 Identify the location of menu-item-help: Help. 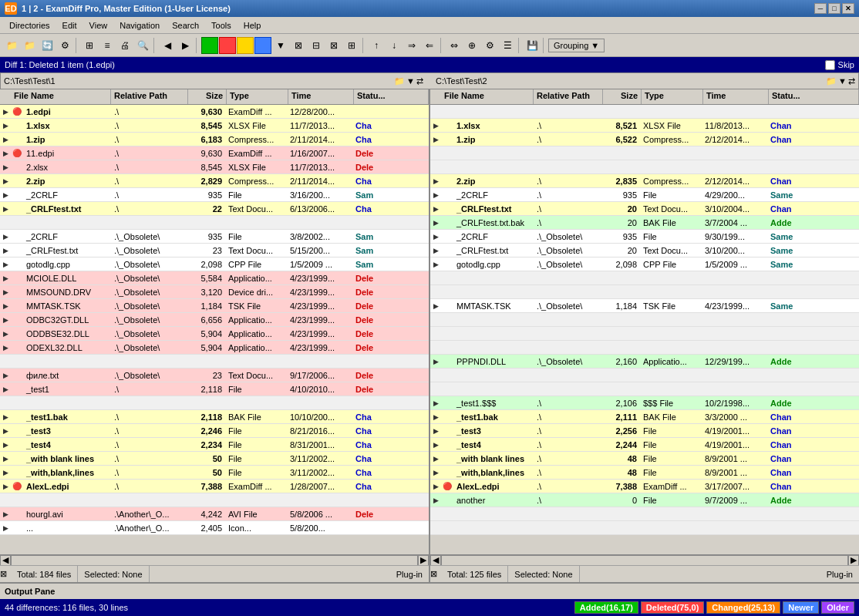
(253, 25).